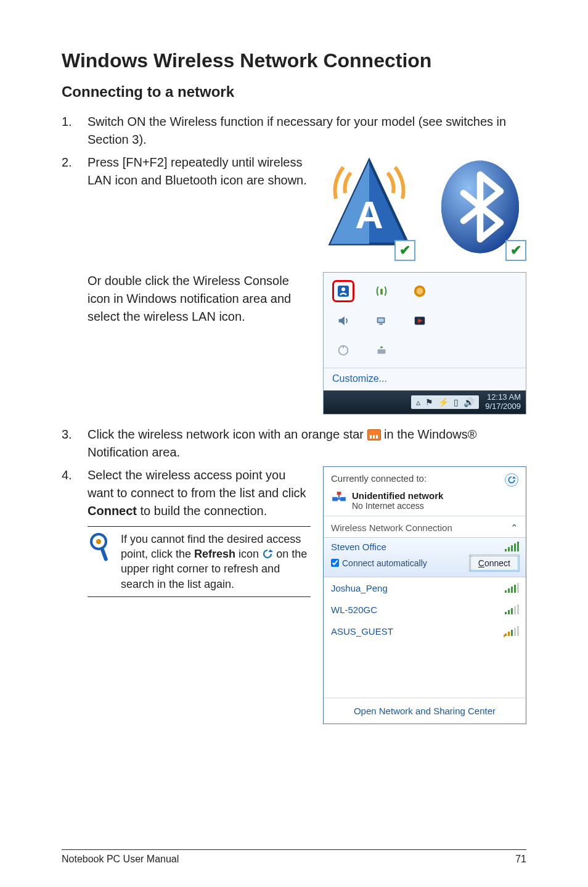 Image resolution: width=588 pixels, height=887 pixels. I want to click on note-text: If you cannot find the desired access po…, so click(215, 561).